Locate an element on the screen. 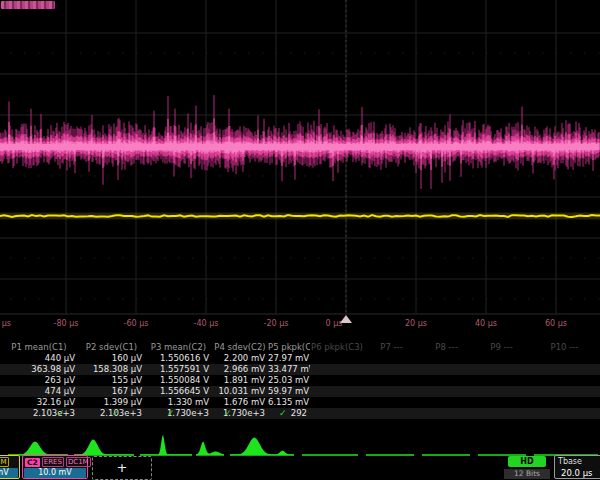  param-header-8: P8 --- is located at coordinates (446, 348).